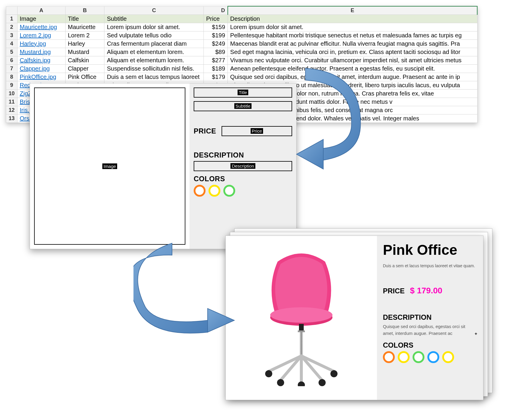  I want to click on cell-subtitle: Duis a sem et lacus tempus laoreet, so click(154, 77).